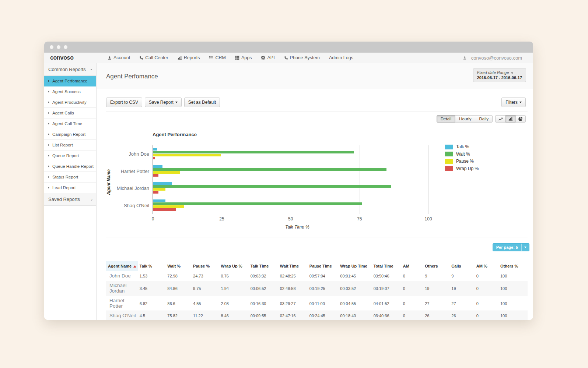 The height and width of the screenshot is (368, 588). What do you see at coordinates (70, 188) in the screenshot?
I see `sidebar-item-lead-report: Lead Report` at bounding box center [70, 188].